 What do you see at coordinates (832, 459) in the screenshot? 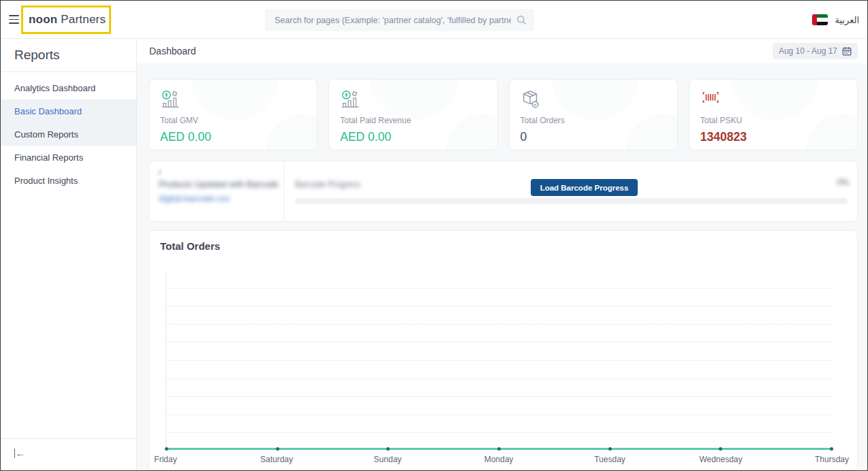
I see `x-axis-tick: Thursday` at bounding box center [832, 459].